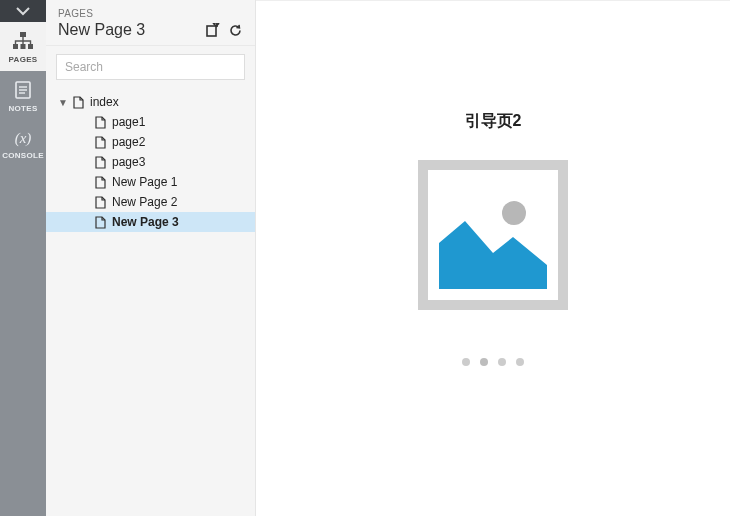 This screenshot has height=516, width=730. I want to click on tree-item: New Page 1, so click(150, 182).